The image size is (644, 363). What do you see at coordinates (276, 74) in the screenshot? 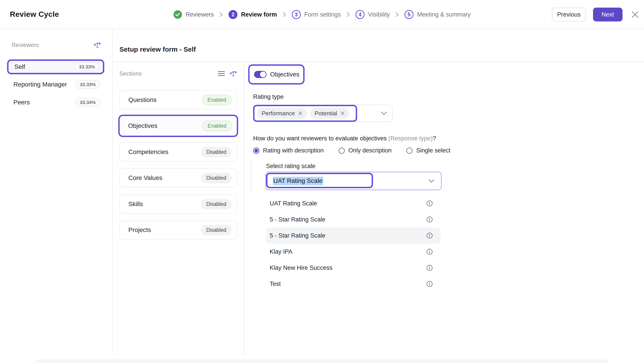
I see `objectives-toggle-annotation: Objectives` at bounding box center [276, 74].